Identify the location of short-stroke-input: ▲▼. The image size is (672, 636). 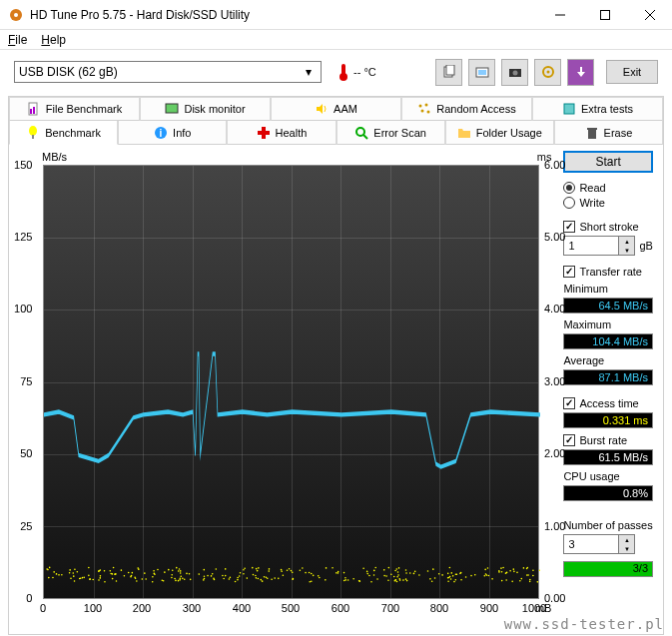
(599, 246).